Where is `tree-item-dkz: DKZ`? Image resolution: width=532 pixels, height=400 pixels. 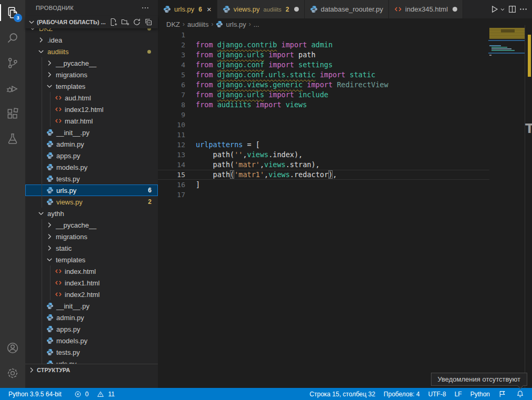 tree-item-dkz: DKZ is located at coordinates (92, 32).